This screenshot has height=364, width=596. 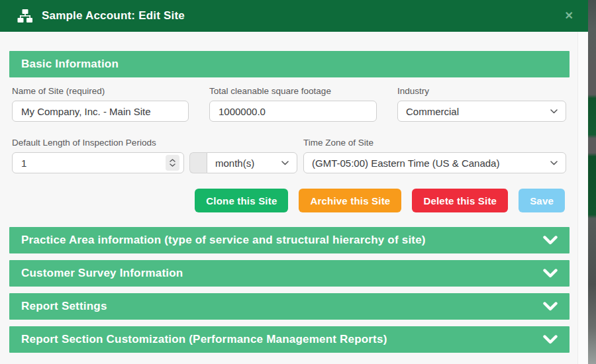 I want to click on time-zone-select: (GMT-05:00) Eastern Time (US & Canada), so click(x=434, y=163).